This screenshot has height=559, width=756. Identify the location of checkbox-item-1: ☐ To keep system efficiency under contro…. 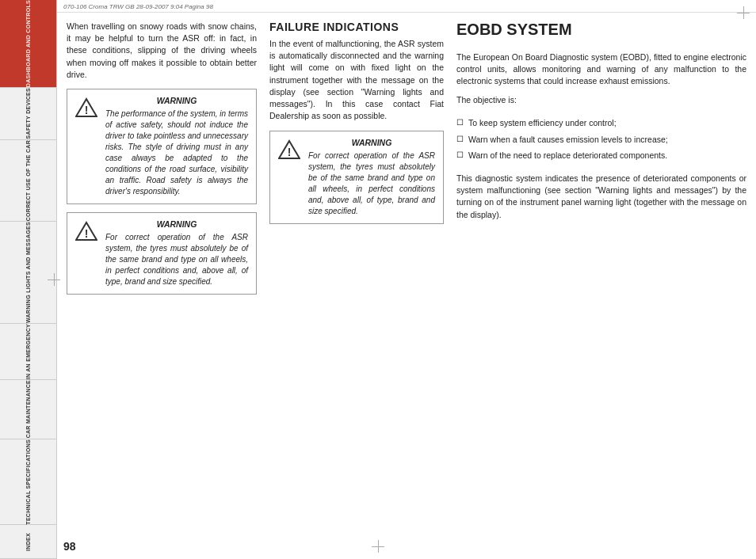
(601, 124).